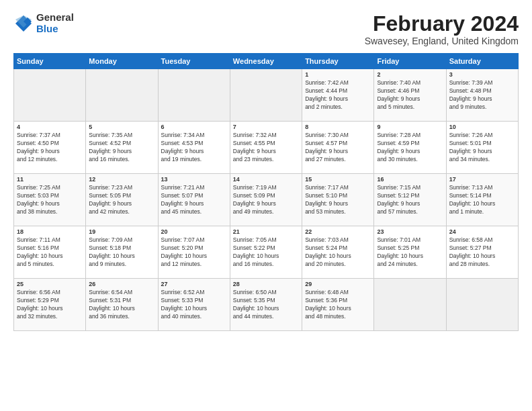 This screenshot has width=532, height=411. I want to click on day-number: 11, so click(50, 179).